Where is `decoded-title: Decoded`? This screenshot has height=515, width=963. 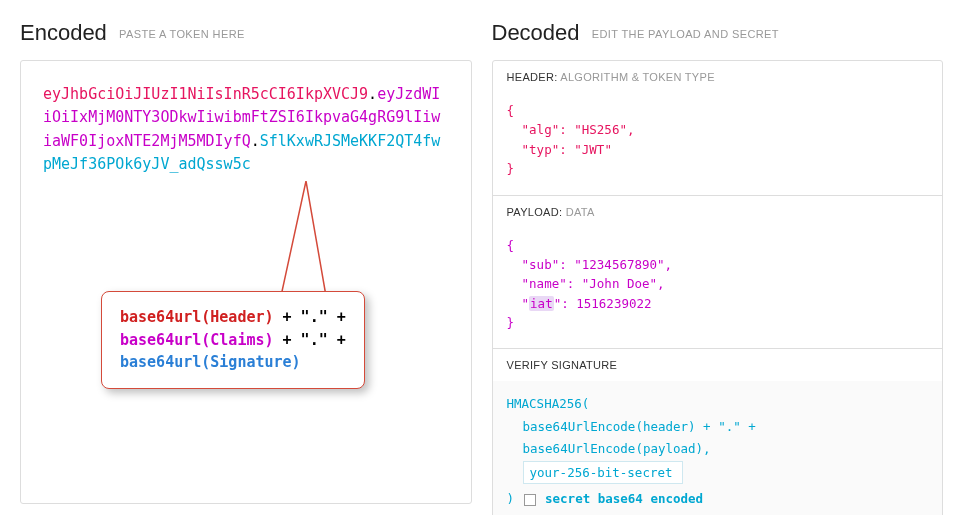 decoded-title: Decoded is located at coordinates (536, 32).